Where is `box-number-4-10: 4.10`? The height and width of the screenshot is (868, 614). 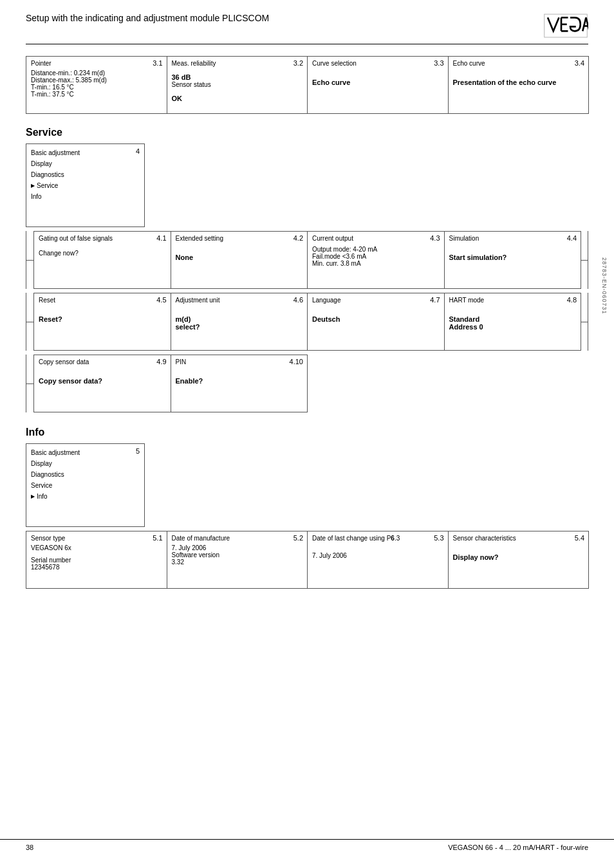
box-number-4-10: 4.10 is located at coordinates (296, 362).